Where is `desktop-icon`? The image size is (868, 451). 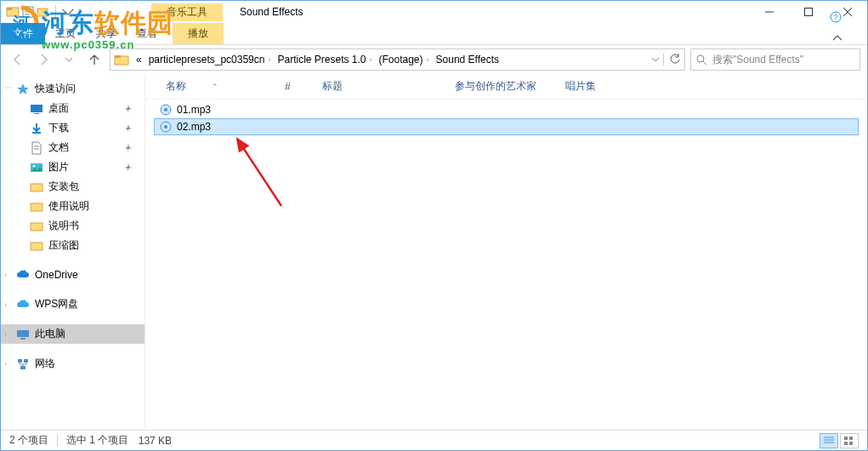
desktop-icon is located at coordinates (37, 109).